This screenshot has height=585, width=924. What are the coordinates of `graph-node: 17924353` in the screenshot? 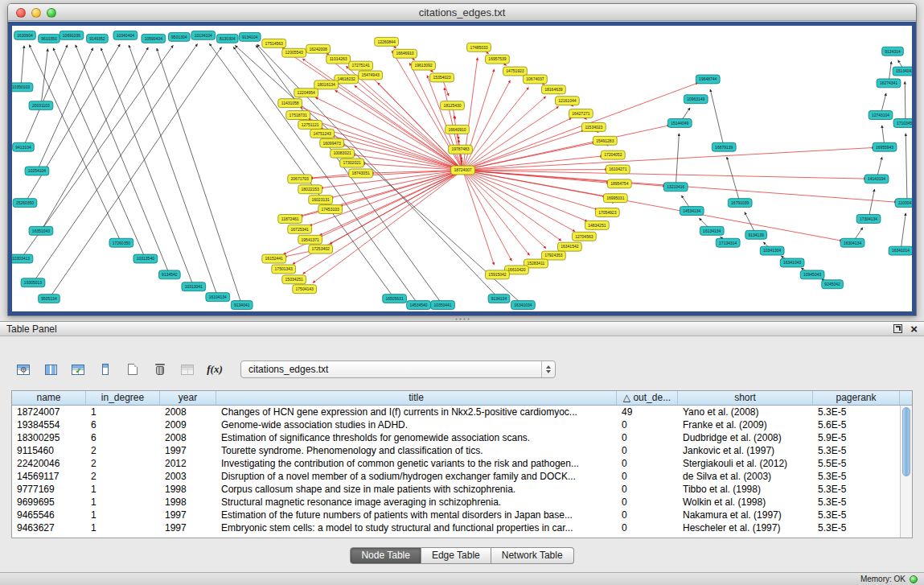 It's located at (554, 256).